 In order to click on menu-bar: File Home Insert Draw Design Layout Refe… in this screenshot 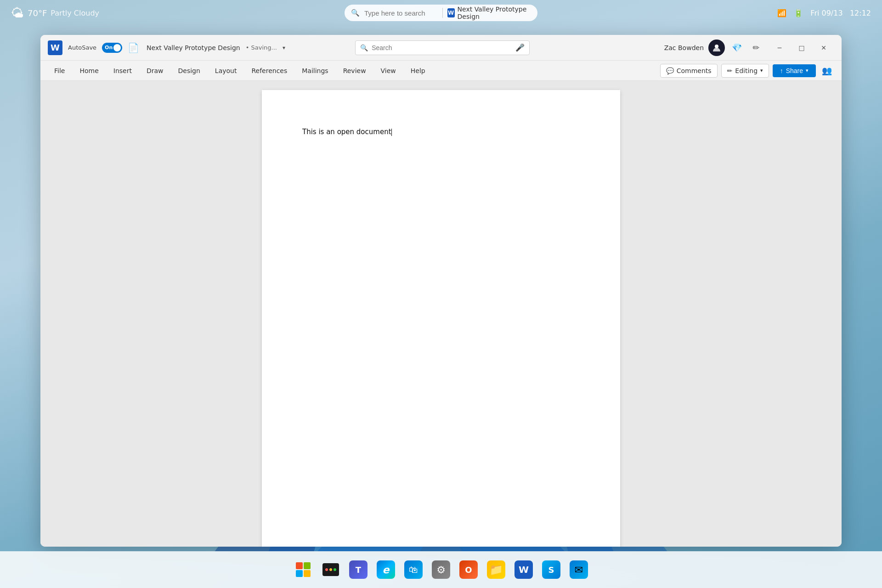, I will do `click(441, 71)`.